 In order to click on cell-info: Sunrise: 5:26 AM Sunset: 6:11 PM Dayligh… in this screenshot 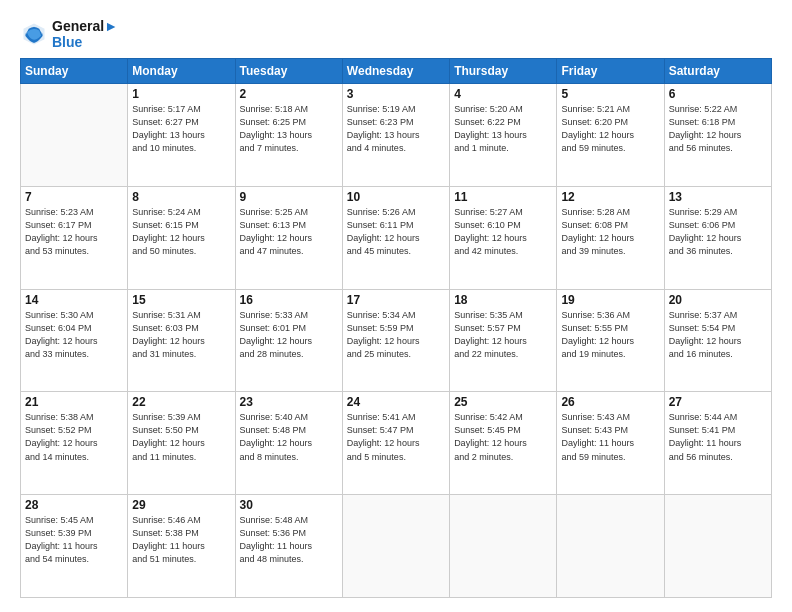, I will do `click(396, 232)`.